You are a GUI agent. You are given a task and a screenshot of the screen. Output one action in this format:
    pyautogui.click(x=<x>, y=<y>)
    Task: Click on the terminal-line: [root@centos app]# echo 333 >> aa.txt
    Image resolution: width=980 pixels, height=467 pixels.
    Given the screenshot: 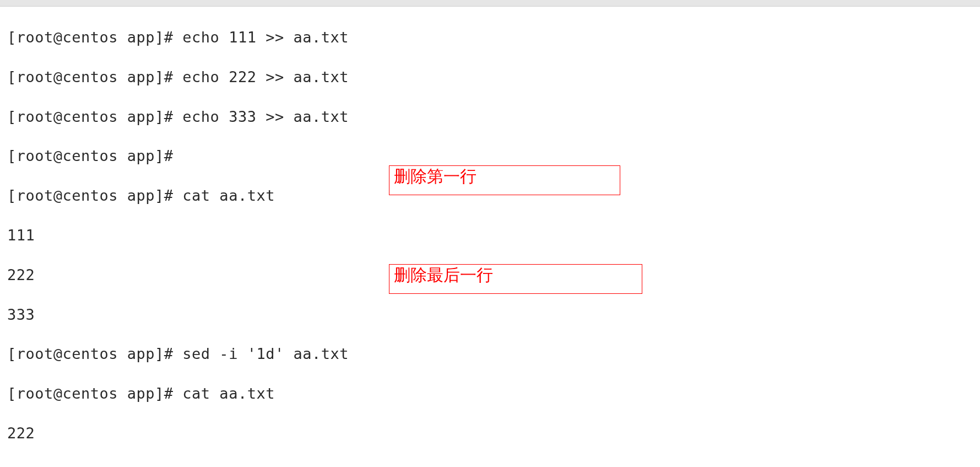 What is the action you would take?
    pyautogui.click(x=494, y=117)
    